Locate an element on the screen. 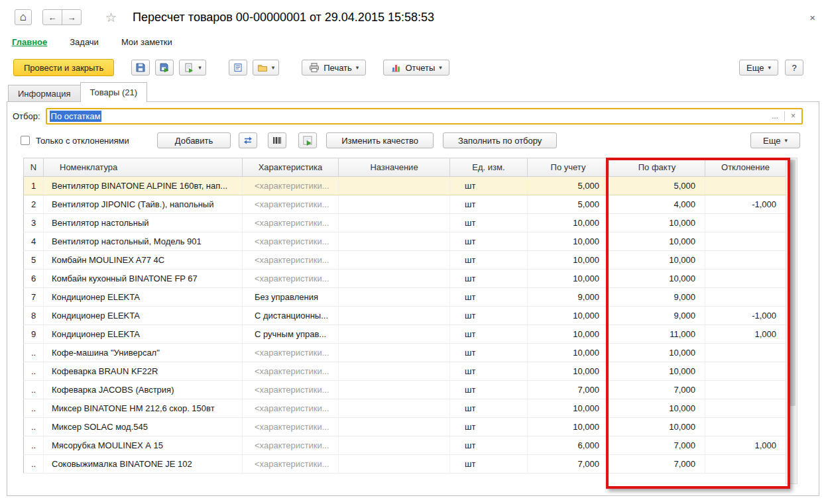  filter-input: По остаткам ... × is located at coordinates (424, 117).